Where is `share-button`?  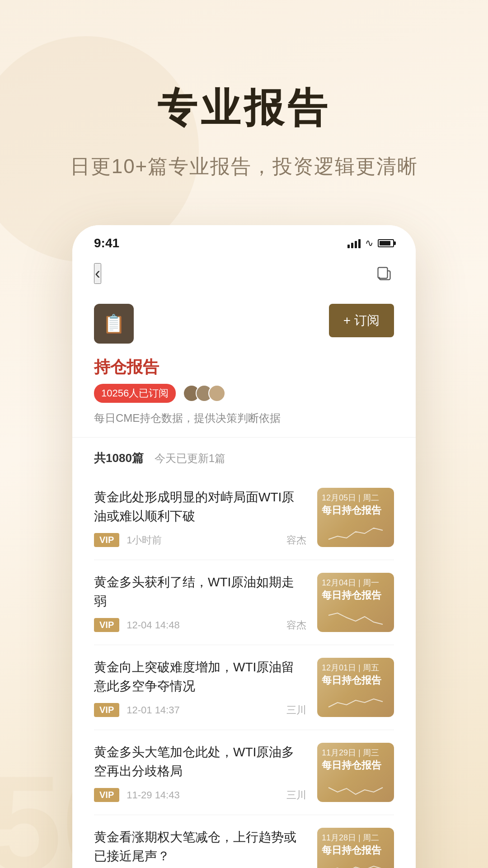
share-button is located at coordinates (384, 274).